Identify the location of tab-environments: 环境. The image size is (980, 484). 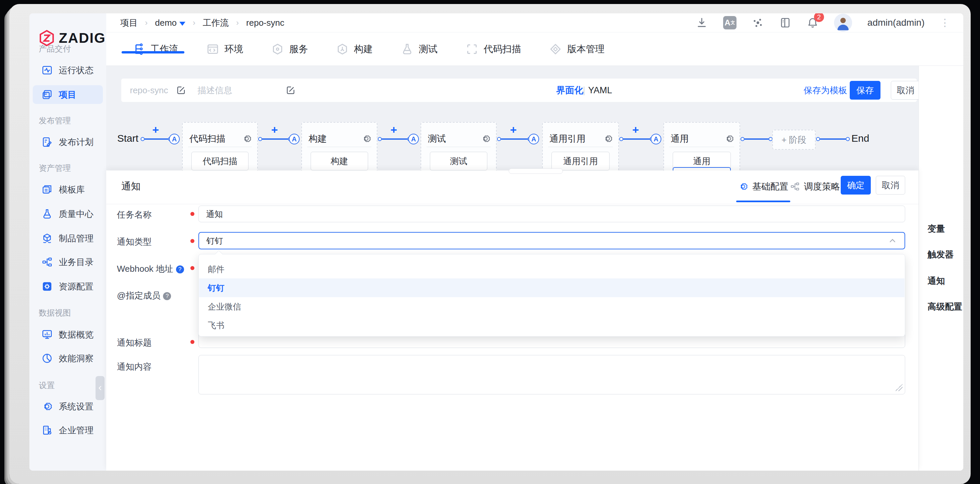
(225, 49).